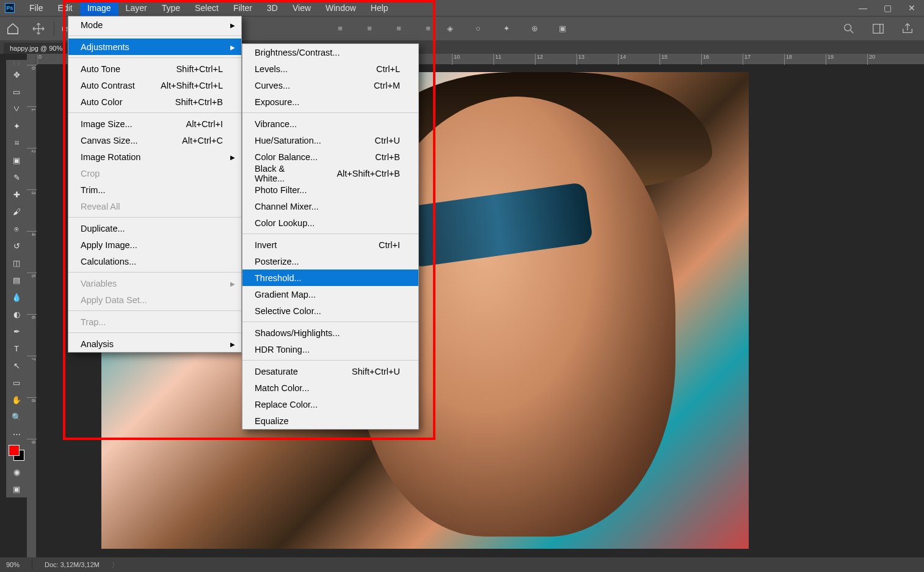 This screenshot has height=572, width=924. I want to click on menu-item-auto-tone: Auto ToneShift+Ctrl+L, so click(155, 68).